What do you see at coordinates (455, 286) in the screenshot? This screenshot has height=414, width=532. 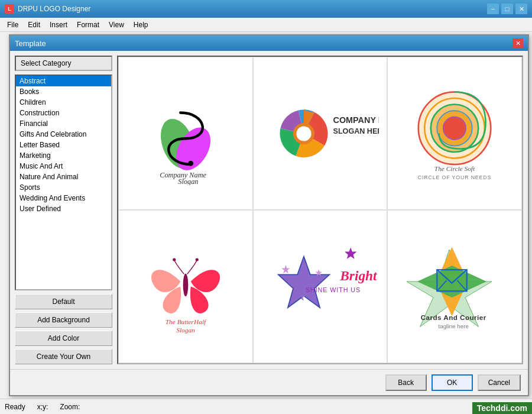 I see `logo-cell-6: Cards And Courier tagline here` at bounding box center [455, 286].